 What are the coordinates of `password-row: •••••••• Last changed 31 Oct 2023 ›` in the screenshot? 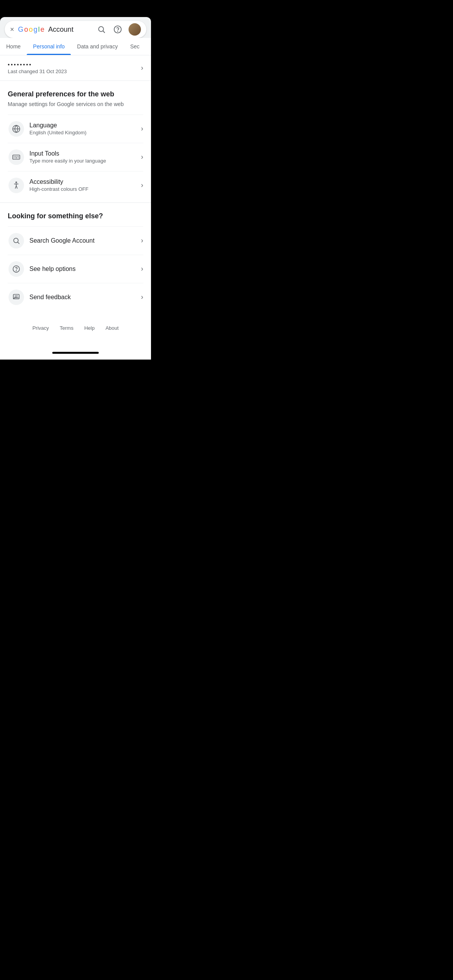 It's located at (76, 68).